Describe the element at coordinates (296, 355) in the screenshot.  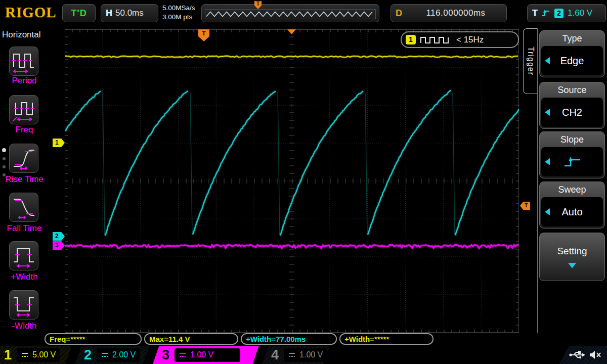
I see `channel-4-block: 4 1.00 V` at that location.